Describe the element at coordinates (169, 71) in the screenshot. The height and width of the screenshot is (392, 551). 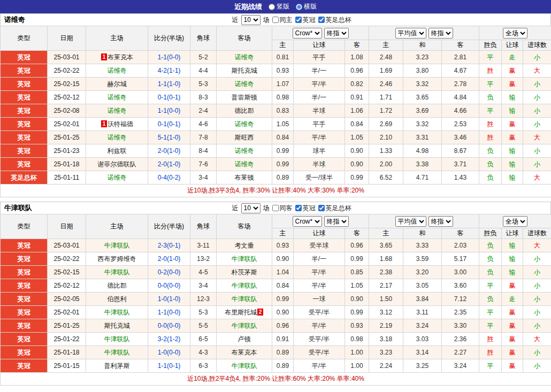
I see `score-cell: 4-2(1-1)` at that location.